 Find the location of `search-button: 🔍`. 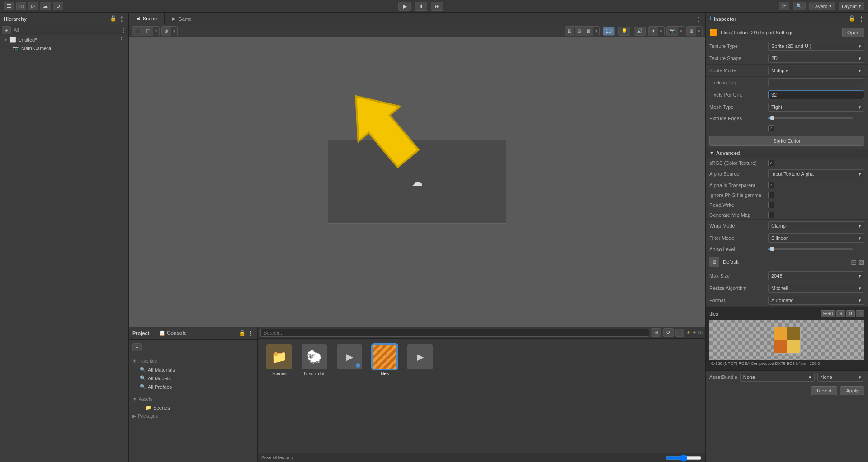

search-button: 🔍 is located at coordinates (799, 6).